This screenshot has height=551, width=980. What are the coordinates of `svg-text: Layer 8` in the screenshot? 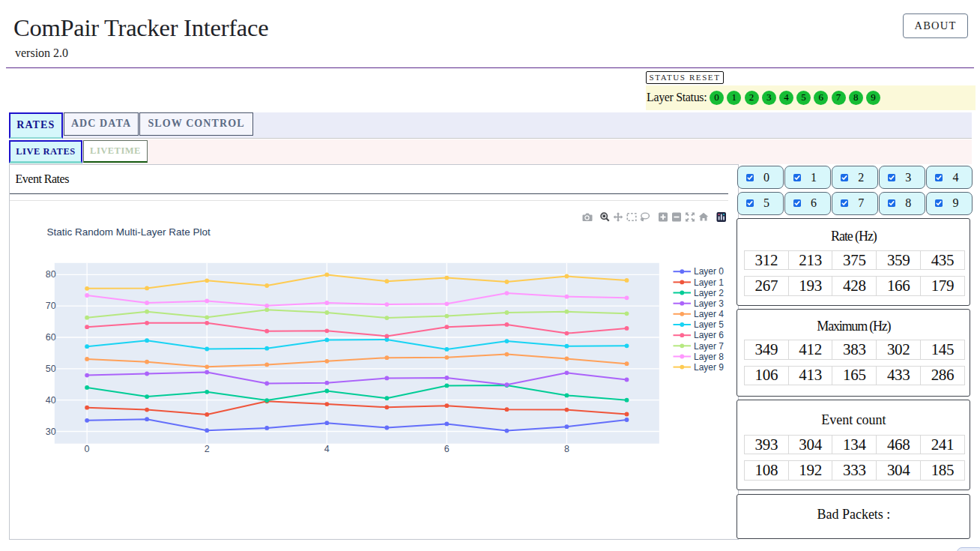 It's located at (709, 357).